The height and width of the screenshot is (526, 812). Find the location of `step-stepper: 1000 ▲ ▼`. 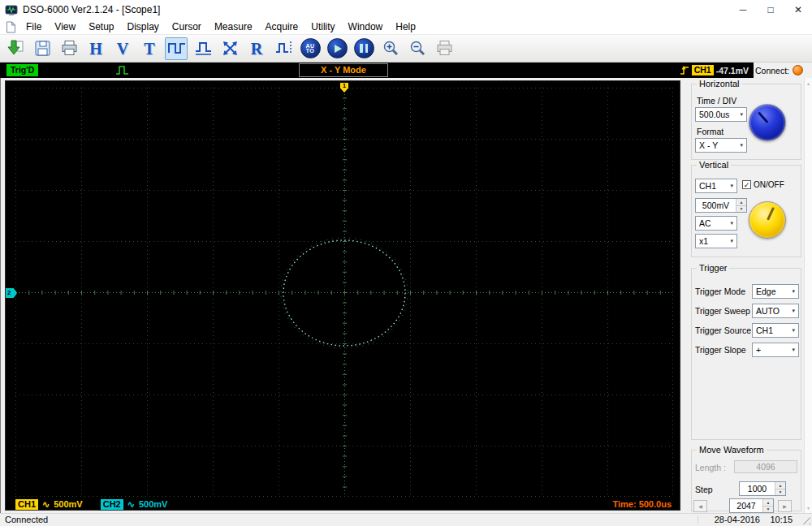

step-stepper: 1000 ▲ ▼ is located at coordinates (762, 489).